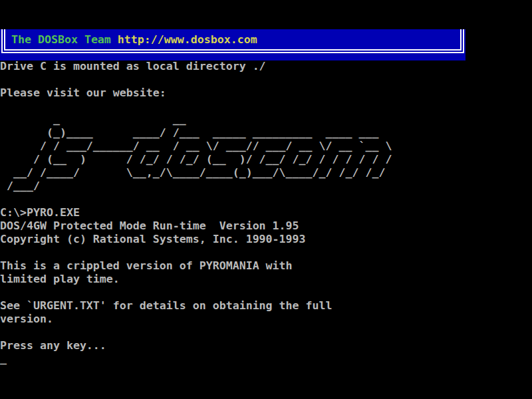  Describe the element at coordinates (114, 40) in the screenshot. I see `title-separator` at that location.